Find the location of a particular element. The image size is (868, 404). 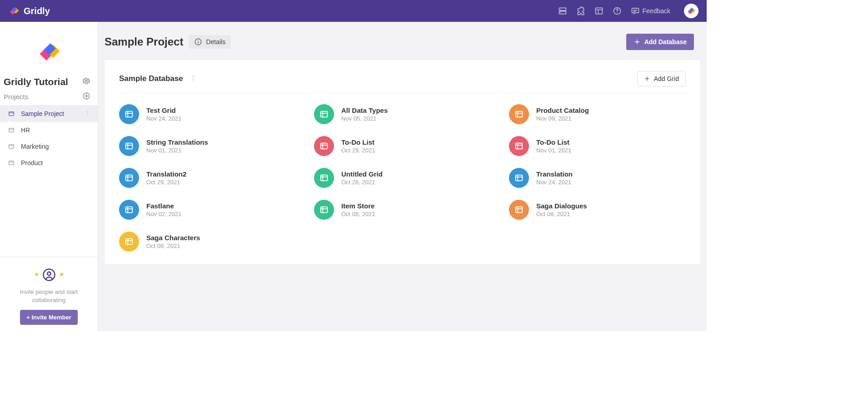

add-database-button: Add Database is located at coordinates (660, 42).